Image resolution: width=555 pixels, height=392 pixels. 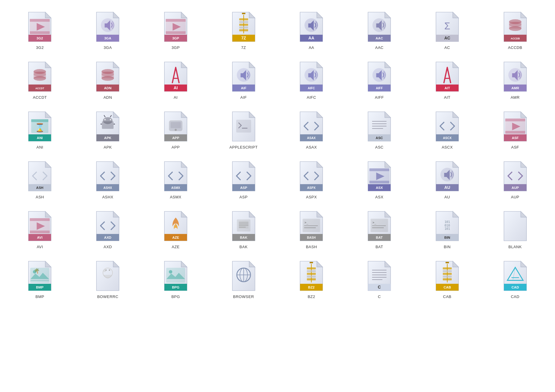 What do you see at coordinates (312, 229) in the screenshot?
I see `file-item-bash: >_ BASH BASH` at bounding box center [312, 229].